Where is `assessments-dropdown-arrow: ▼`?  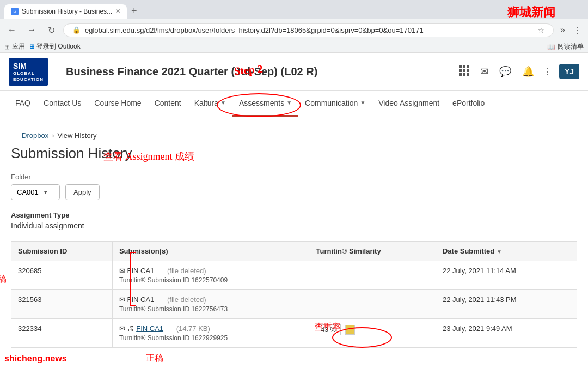
assessments-dropdown-arrow: ▼ is located at coordinates (289, 102).